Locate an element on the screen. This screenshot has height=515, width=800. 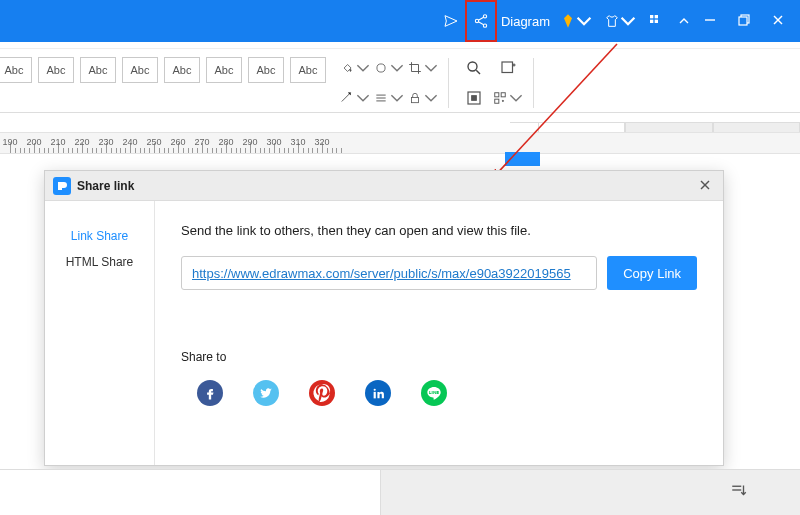
dialog-close-button is located at coordinates (705, 186).